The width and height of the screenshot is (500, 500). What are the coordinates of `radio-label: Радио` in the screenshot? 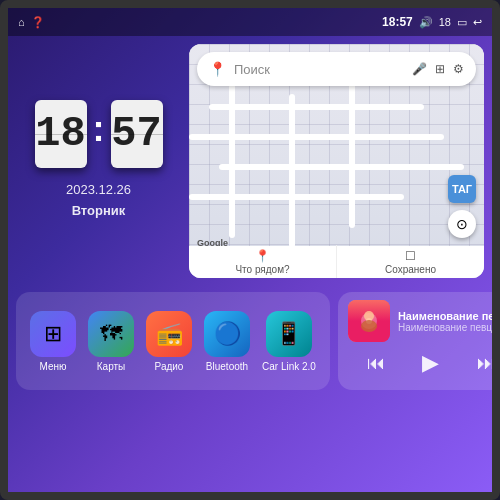 It's located at (170, 366).